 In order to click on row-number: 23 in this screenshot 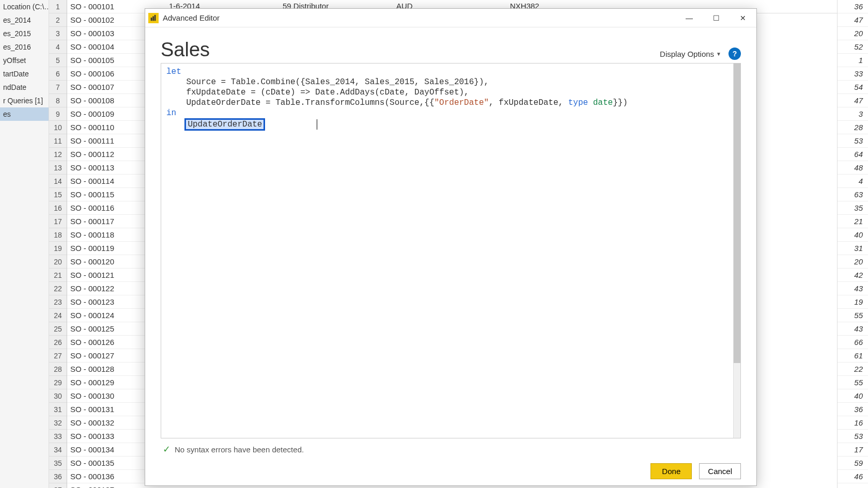, I will do `click(58, 302)`.